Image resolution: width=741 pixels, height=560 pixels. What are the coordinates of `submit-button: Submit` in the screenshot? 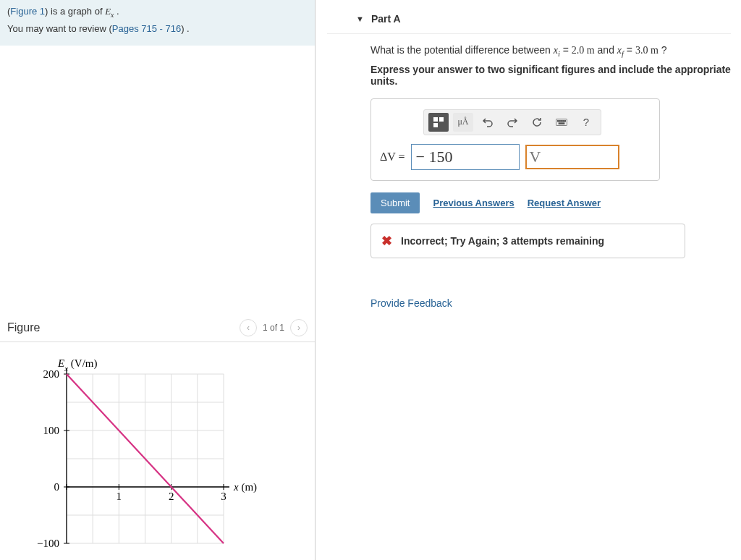 It's located at (395, 203).